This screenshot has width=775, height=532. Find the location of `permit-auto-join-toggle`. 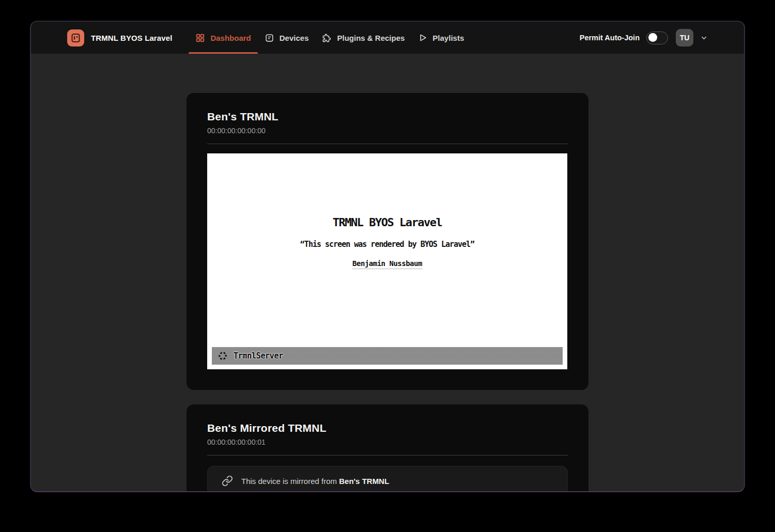

permit-auto-join-toggle is located at coordinates (657, 38).